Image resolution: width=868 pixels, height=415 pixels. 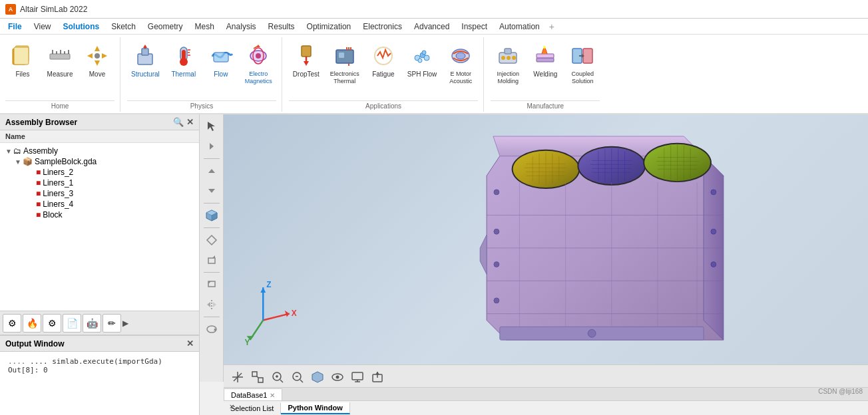 I want to click on menu-automation: Automation, so click(x=519, y=27).